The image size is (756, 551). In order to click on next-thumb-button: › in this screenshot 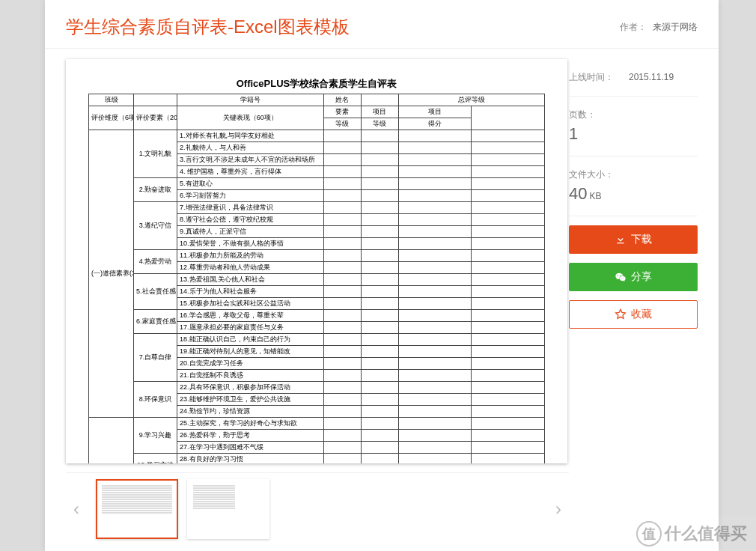, I will do `click(558, 509)`.